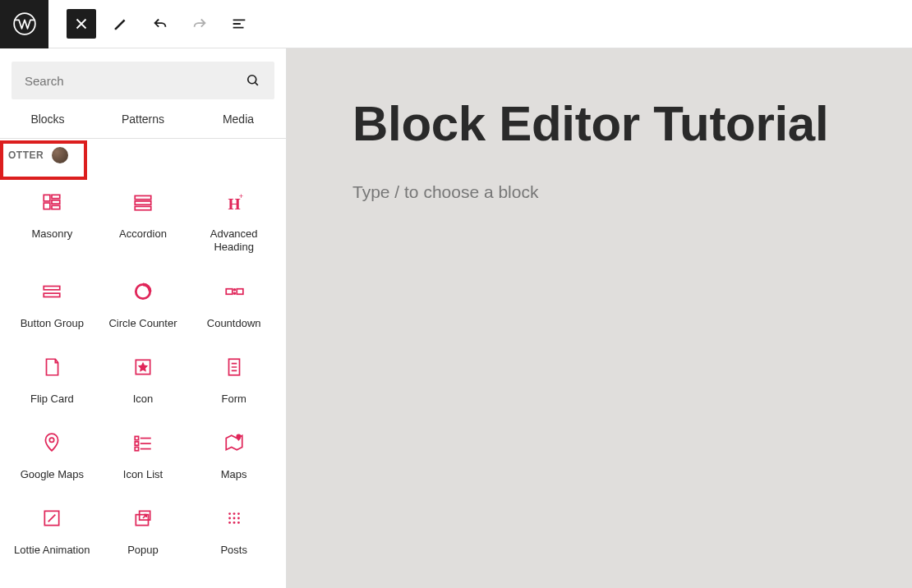 The width and height of the screenshot is (912, 588). Describe the element at coordinates (143, 443) in the screenshot. I see `icon-list-icon` at that location.